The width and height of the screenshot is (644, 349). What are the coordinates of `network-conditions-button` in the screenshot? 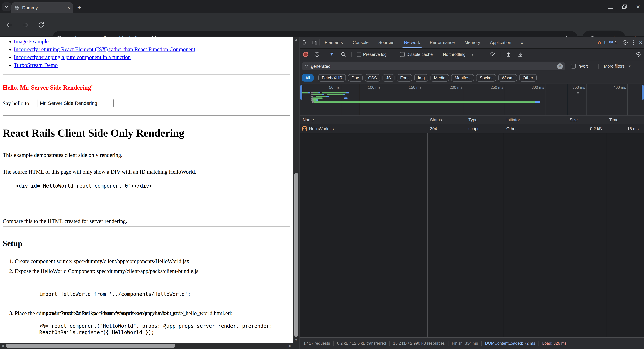 It's located at (492, 54).